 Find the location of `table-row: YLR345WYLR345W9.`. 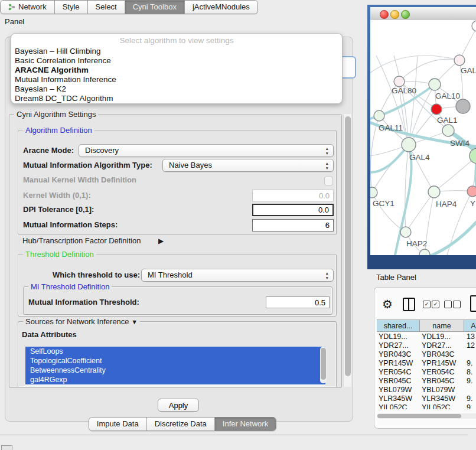

table-row: YLR345WYLR345W9. is located at coordinates (425, 399).